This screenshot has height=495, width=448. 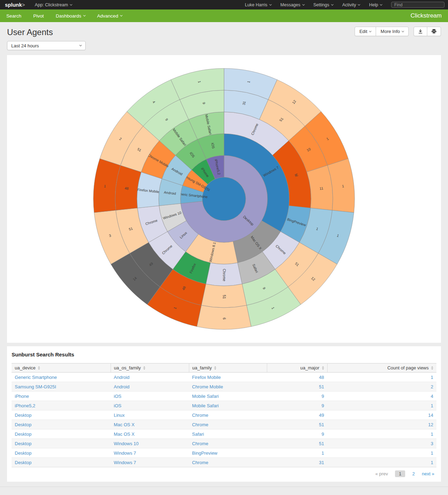 What do you see at coordinates (400, 474) in the screenshot?
I see `current-page: 1` at bounding box center [400, 474].